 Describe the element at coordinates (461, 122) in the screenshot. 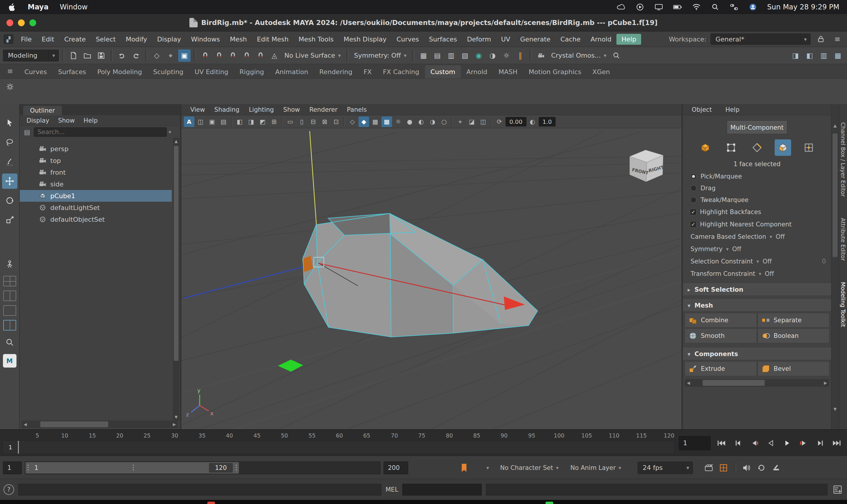

I see `isolate-select-icon: ⌖` at that location.